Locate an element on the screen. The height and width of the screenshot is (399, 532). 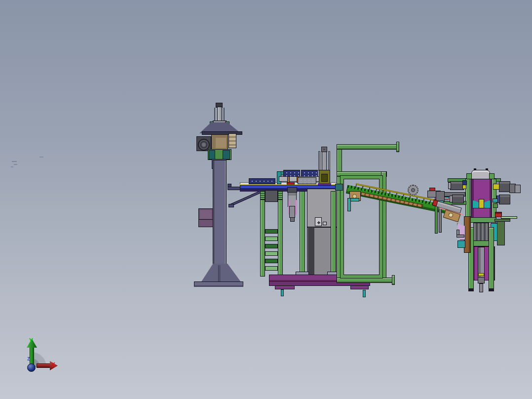
green-fitting is located at coordinates (495, 205).